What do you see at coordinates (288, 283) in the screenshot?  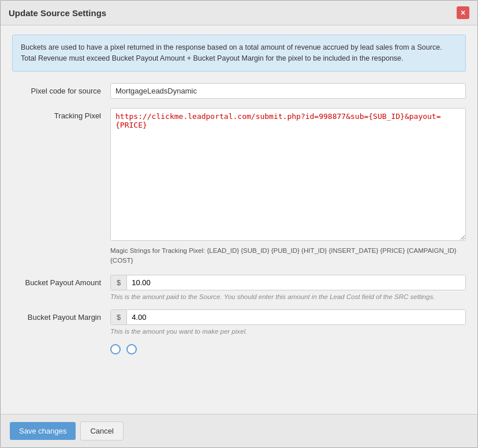 I see `bucket-payout-amount-input-group: $` at bounding box center [288, 283].